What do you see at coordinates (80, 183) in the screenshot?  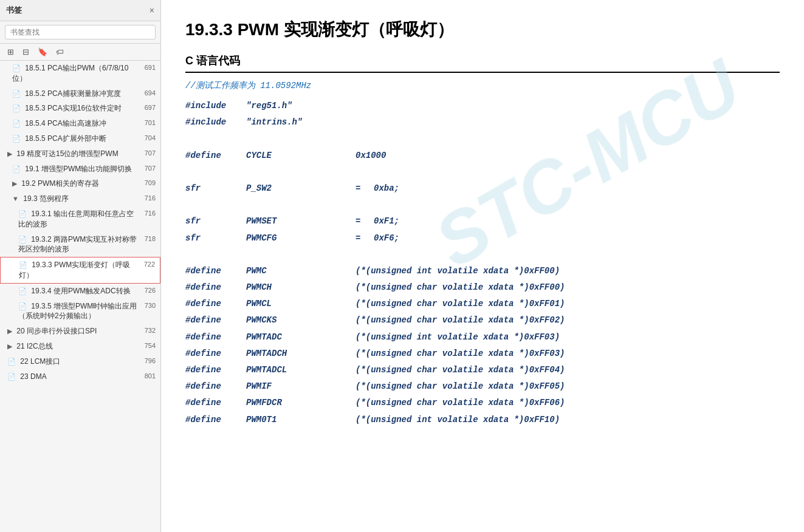 I see `sidebar-item: ▶ 19.2 PWM相关的寄存器709` at bounding box center [80, 183].